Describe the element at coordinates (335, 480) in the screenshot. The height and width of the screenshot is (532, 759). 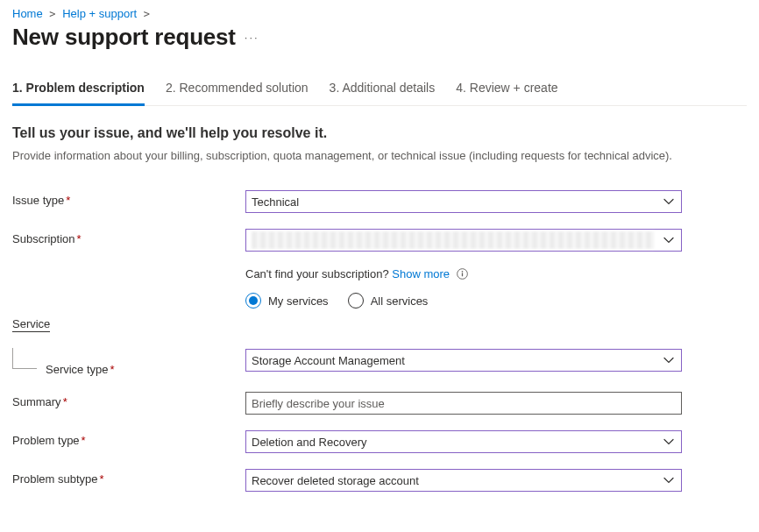
I see `problem-subtype-value: Recover deleted storage account` at that location.